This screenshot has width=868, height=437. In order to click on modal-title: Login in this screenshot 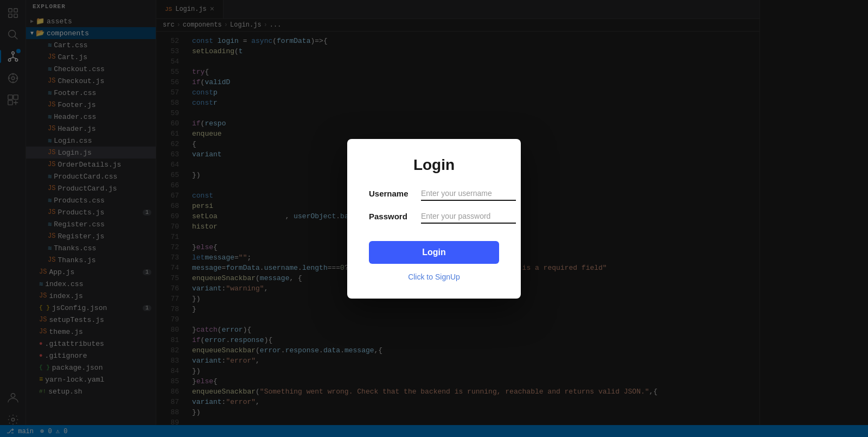, I will do `click(434, 165)`.